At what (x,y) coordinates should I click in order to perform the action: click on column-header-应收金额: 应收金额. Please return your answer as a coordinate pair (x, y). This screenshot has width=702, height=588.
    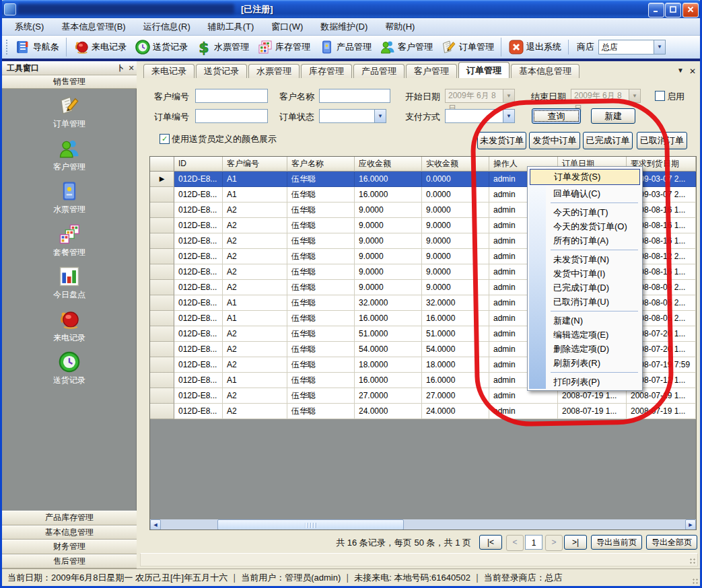
    Looking at the image, I should click on (388, 164).